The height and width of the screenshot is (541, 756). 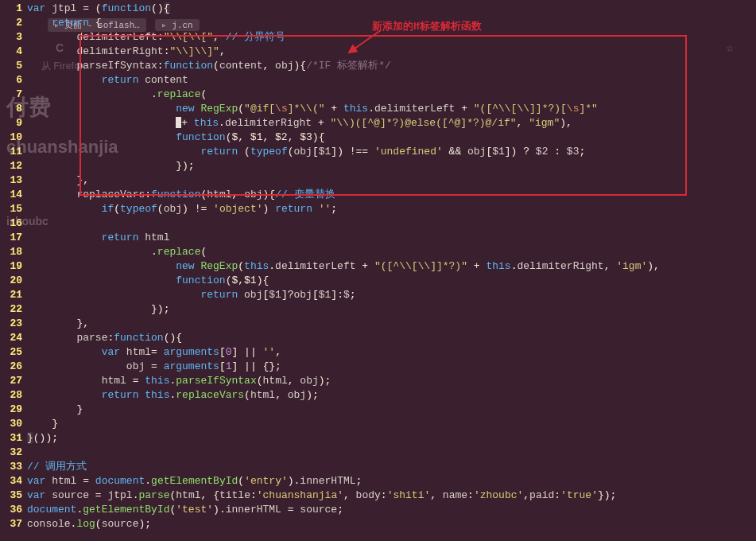 I want to click on code-line: 26 obj = arguments[1] || {};, so click(x=378, y=367).